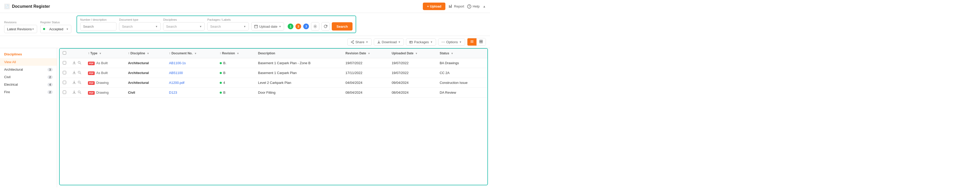 Image resolution: width=980 pixels, height=191 pixels. Describe the element at coordinates (105, 53) in the screenshot. I see `type-col-header: ↑ Type ▼` at that location.